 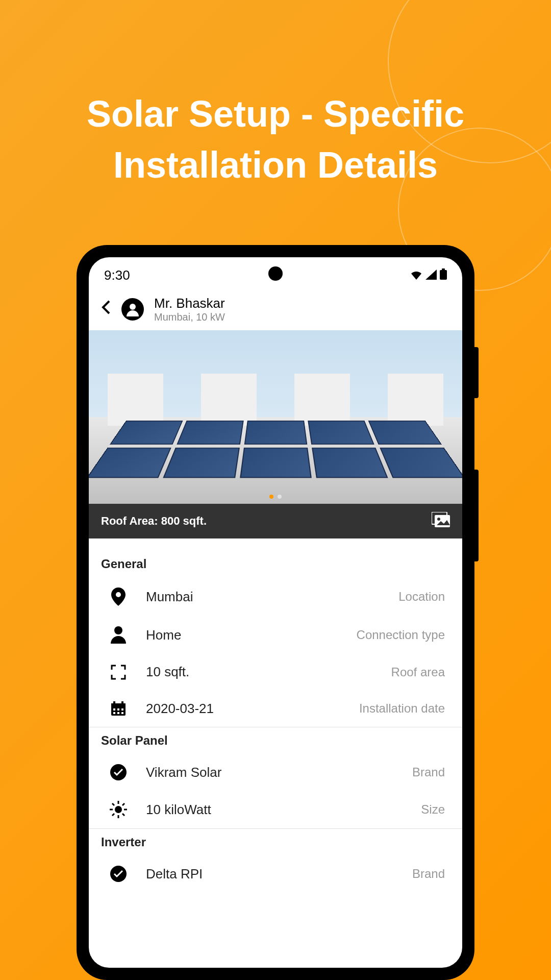 I want to click on connection-type-value: Home, so click(x=244, y=635).